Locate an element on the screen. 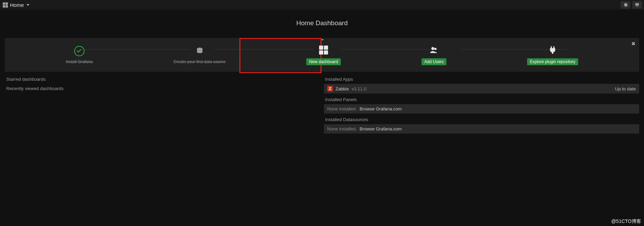  recent-dashboards-header: Recently viewed dashboards is located at coordinates (163, 88).